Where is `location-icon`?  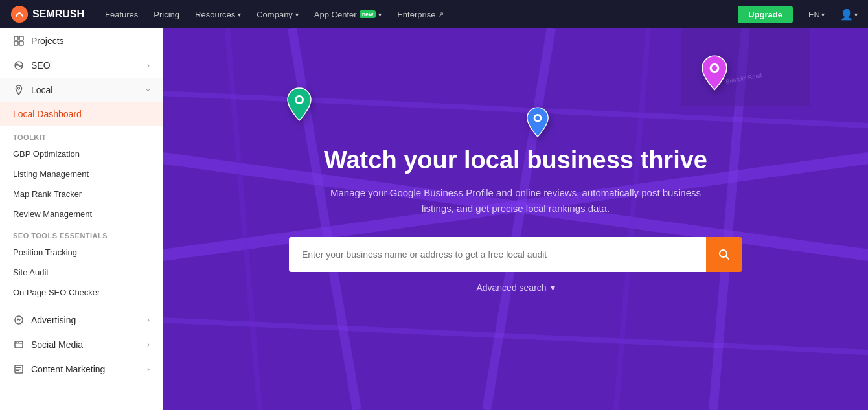
location-icon is located at coordinates (19, 90).